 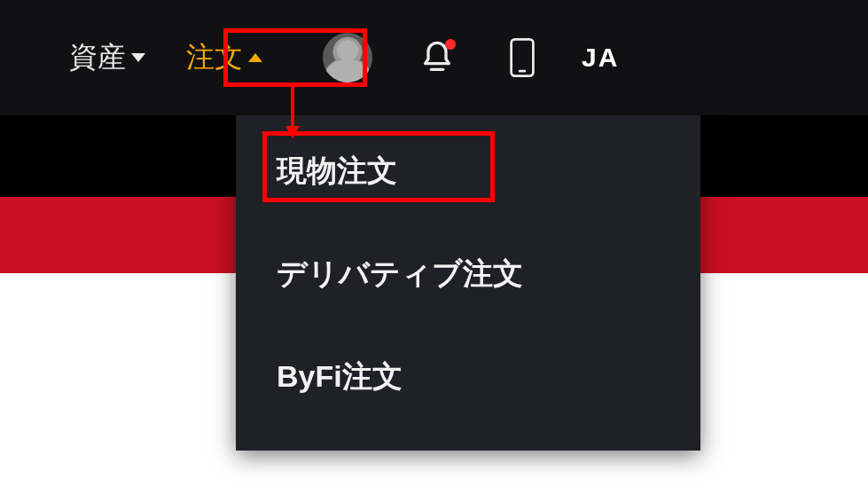 I want to click on nav-assets-label: 資産, so click(x=98, y=58).